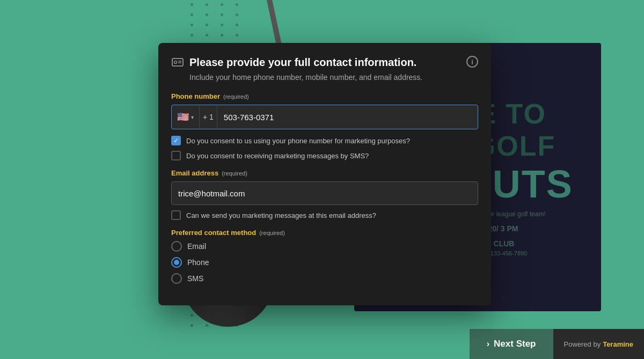  I want to click on next-step-button: › Next Step, so click(511, 344).